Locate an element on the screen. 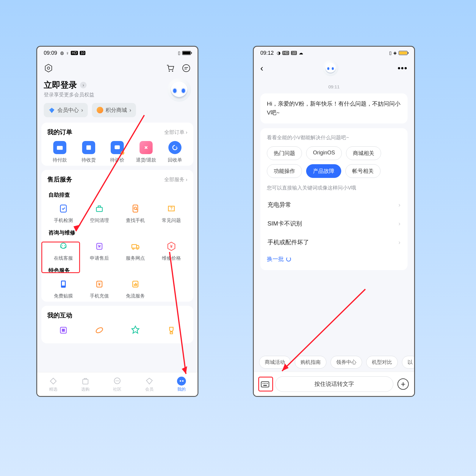  orders-title: 我的订单 is located at coordinates (60, 132).